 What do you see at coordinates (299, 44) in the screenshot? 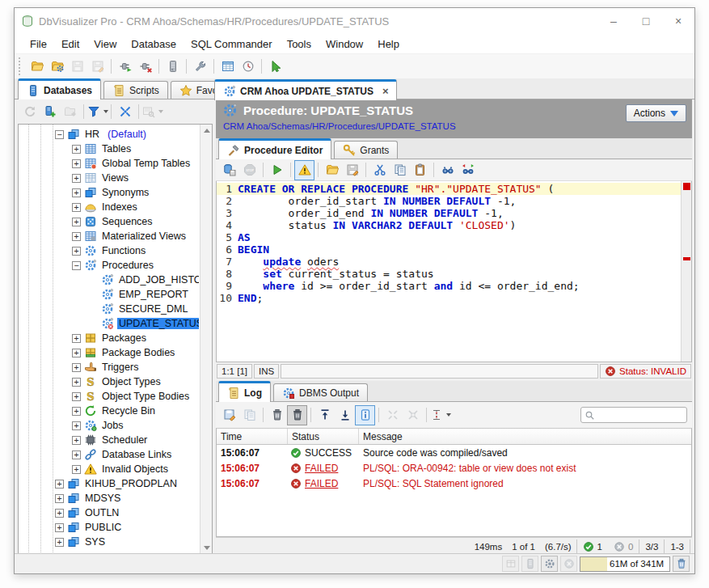
I see `menu-tools: Tools` at bounding box center [299, 44].